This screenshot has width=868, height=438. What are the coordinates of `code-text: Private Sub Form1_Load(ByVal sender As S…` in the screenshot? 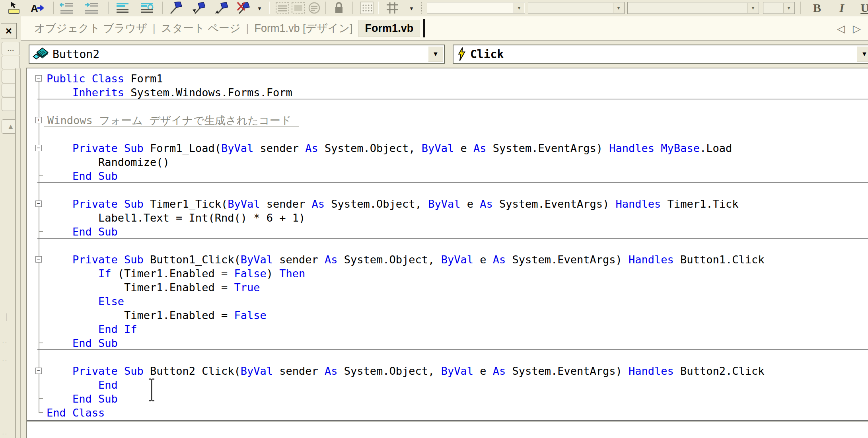 It's located at (389, 148).